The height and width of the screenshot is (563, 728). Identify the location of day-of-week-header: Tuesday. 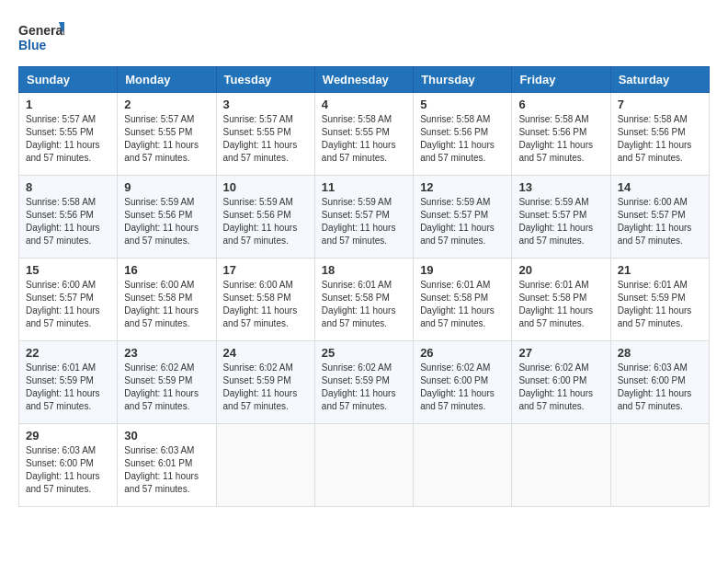
(265, 80).